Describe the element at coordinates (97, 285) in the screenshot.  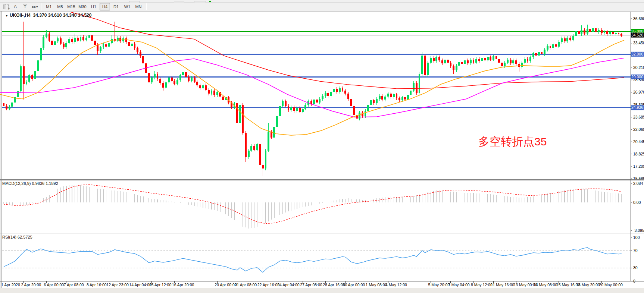
I see `time-axis-label: 8 Apr 16:00` at that location.